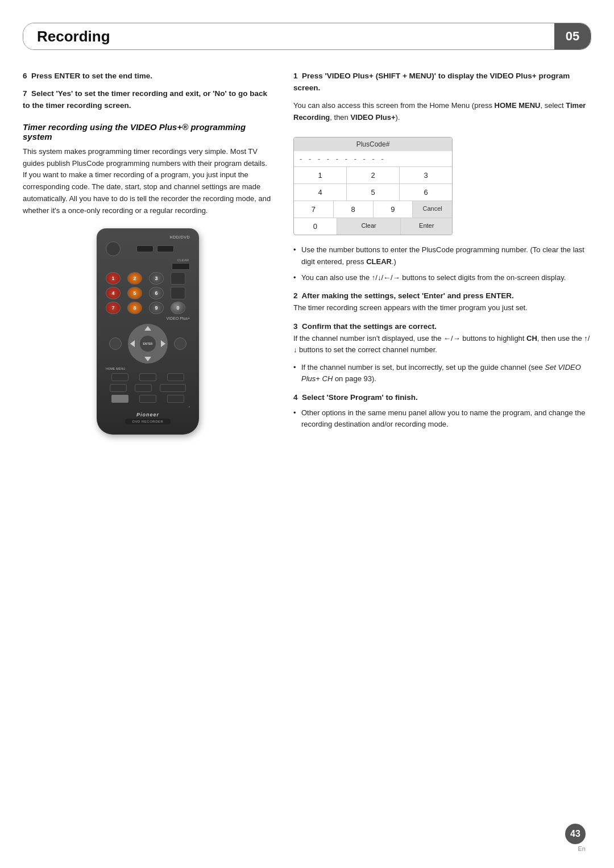 The height and width of the screenshot is (868, 614). What do you see at coordinates (135, 308) in the screenshot?
I see `num-btn-8: 8` at bounding box center [135, 308].